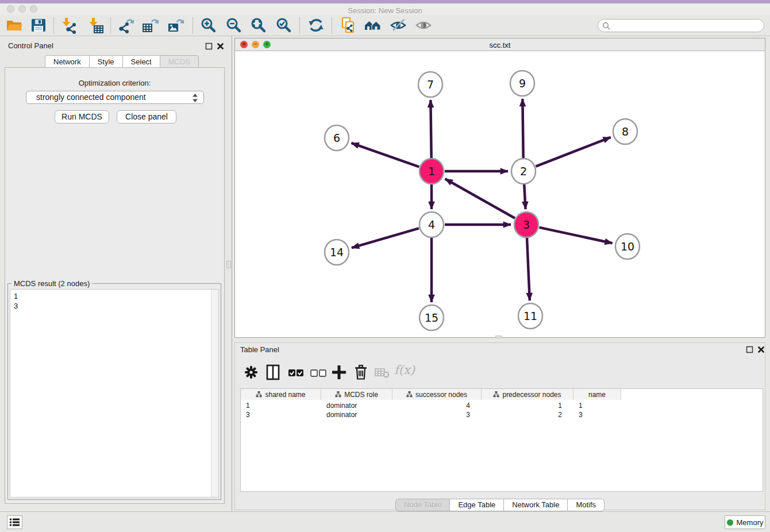 Image resolution: width=770 pixels, height=532 pixels. What do you see at coordinates (432, 318) in the screenshot?
I see `svg-text: 15` at bounding box center [432, 318].